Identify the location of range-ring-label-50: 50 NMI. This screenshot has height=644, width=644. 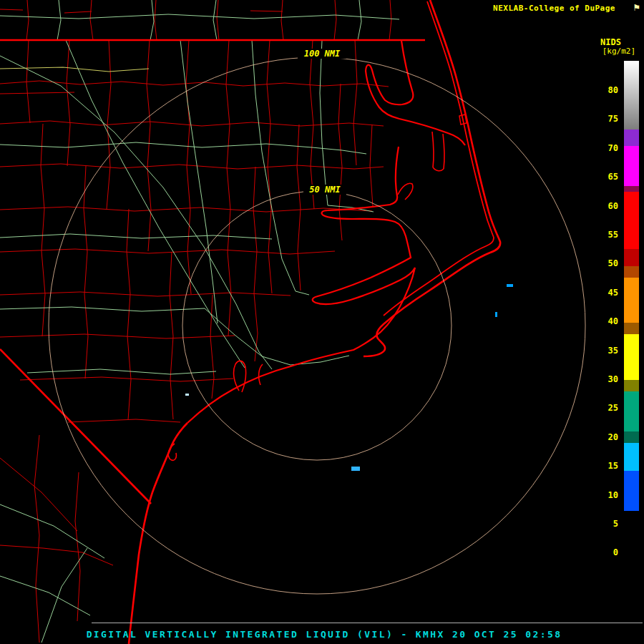
(325, 190).